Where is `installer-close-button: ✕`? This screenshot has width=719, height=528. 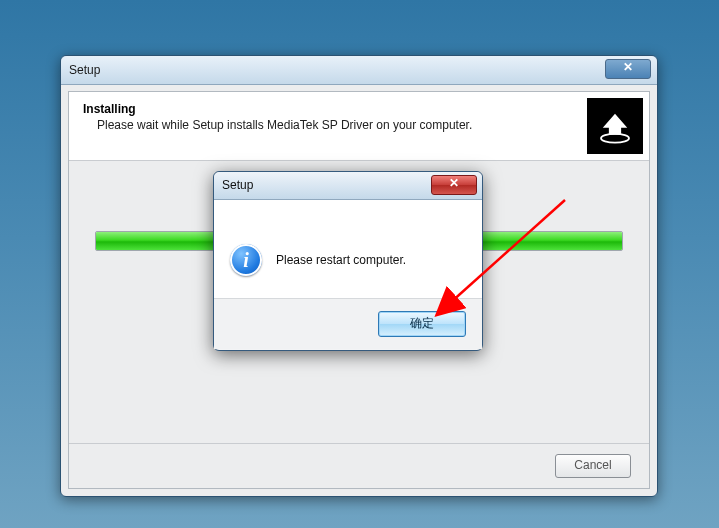
installer-close-button: ✕ is located at coordinates (628, 69).